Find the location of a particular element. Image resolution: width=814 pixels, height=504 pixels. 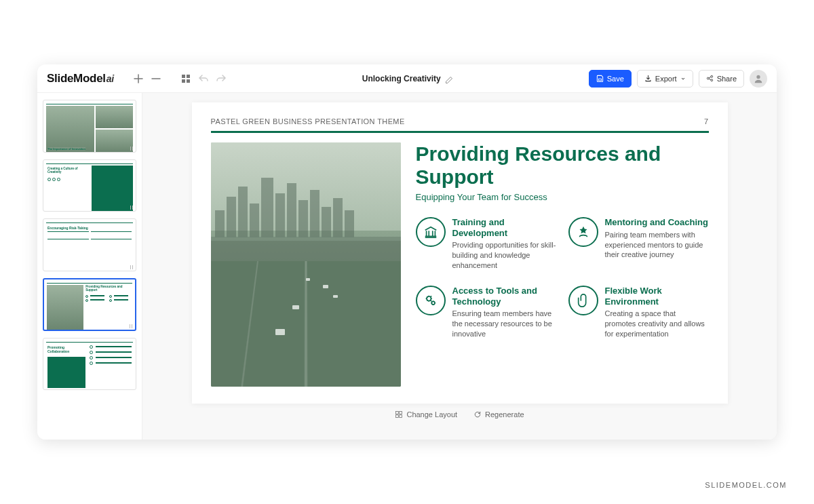

thumb-title: Providing Resources and Support is located at coordinates (109, 289).